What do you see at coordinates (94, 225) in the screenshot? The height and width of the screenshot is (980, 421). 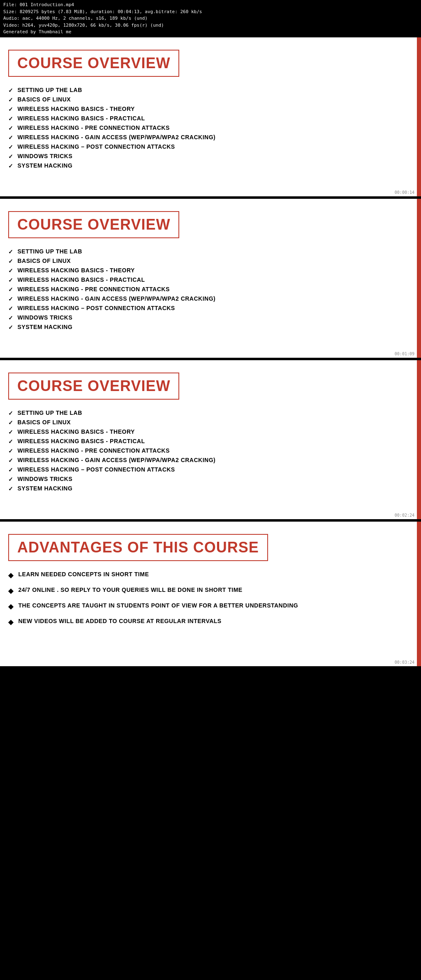 I see `section2-title-box: COURSE OVERVIEW` at bounding box center [94, 225].